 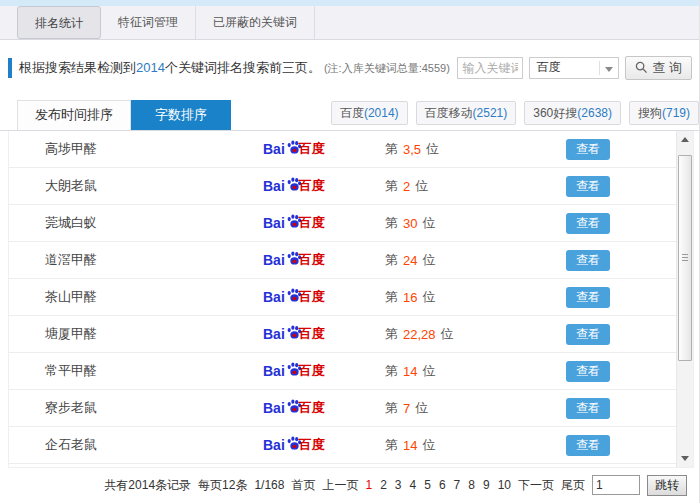 What do you see at coordinates (572, 113) in the screenshot?
I see `engine-filter-button: 360好搜(2638)` at bounding box center [572, 113].